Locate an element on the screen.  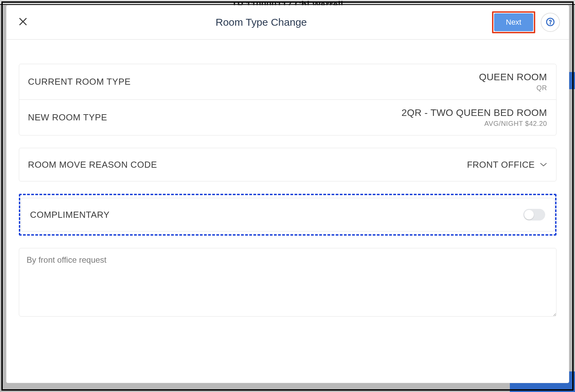
current-room-type-value: QUEEN ROOM QR is located at coordinates (513, 82).